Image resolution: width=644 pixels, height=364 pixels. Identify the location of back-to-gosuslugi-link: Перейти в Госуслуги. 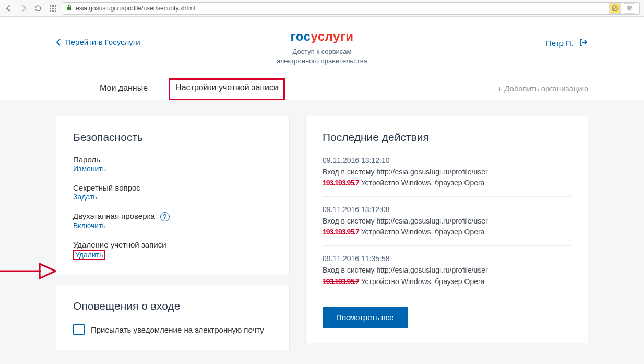
(98, 42).